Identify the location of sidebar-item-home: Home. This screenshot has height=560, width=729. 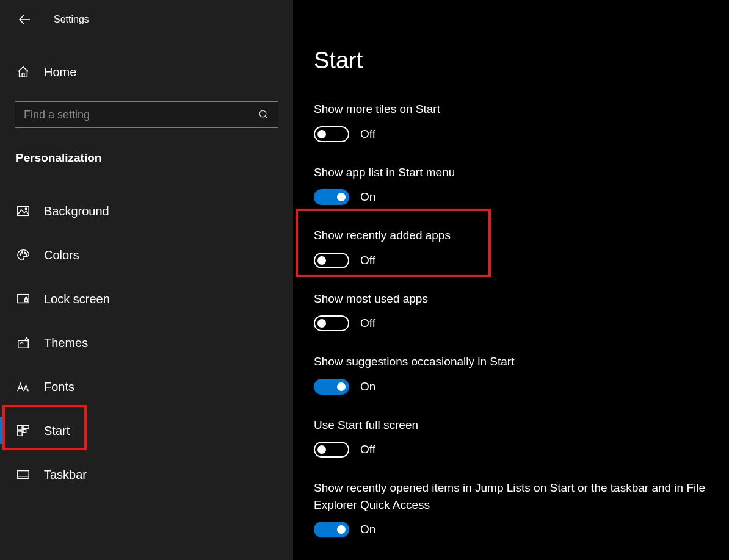
(147, 72).